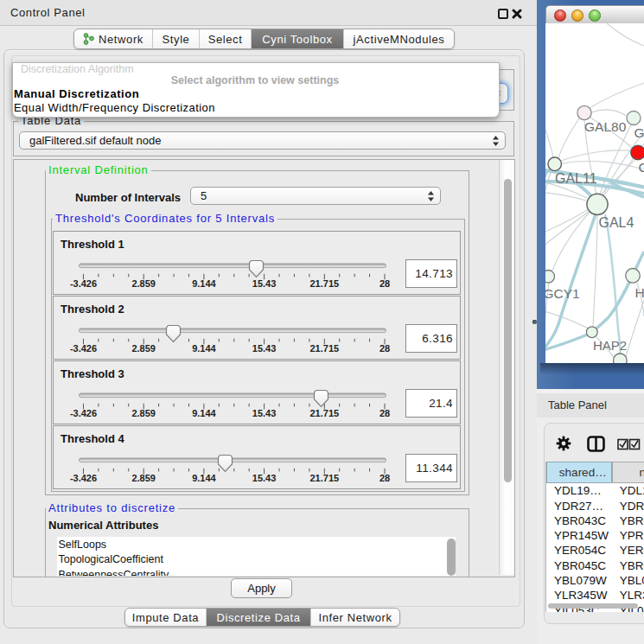 The image size is (644, 644). I want to click on svg-text: HAP2, so click(610, 346).